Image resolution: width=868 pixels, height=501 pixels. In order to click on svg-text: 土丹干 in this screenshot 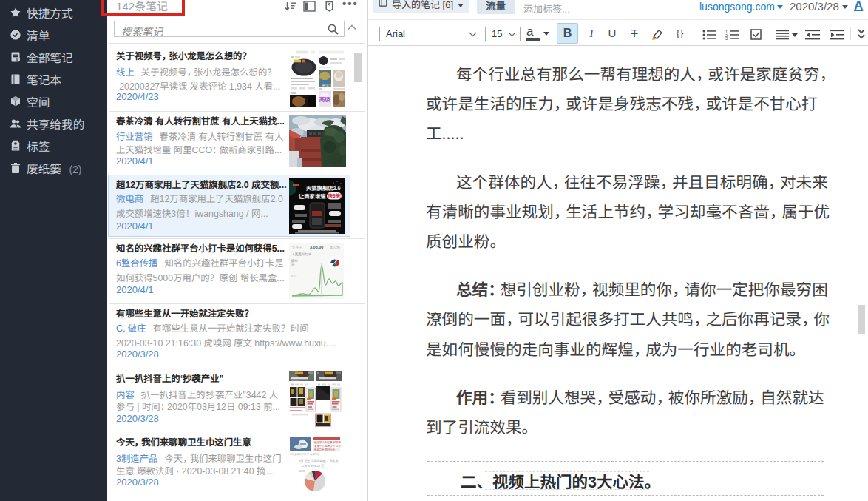, I will do `click(297, 247)`.